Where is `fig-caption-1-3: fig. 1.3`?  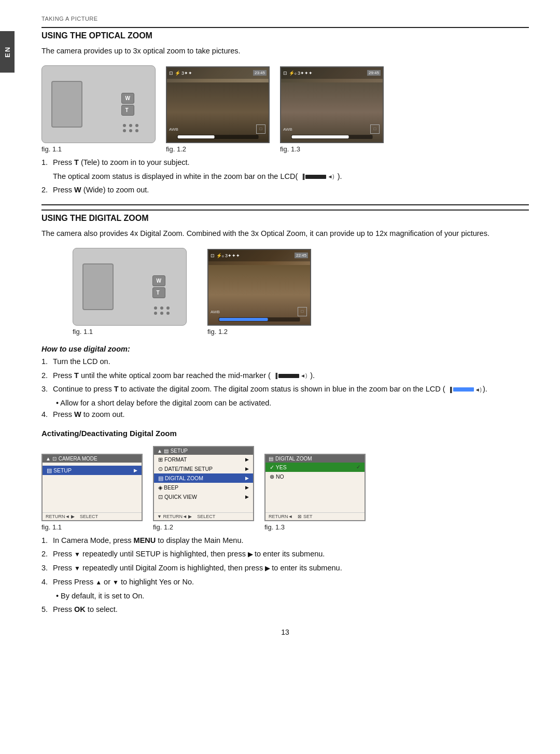 fig-caption-1-3: fig. 1.3 is located at coordinates (290, 149).